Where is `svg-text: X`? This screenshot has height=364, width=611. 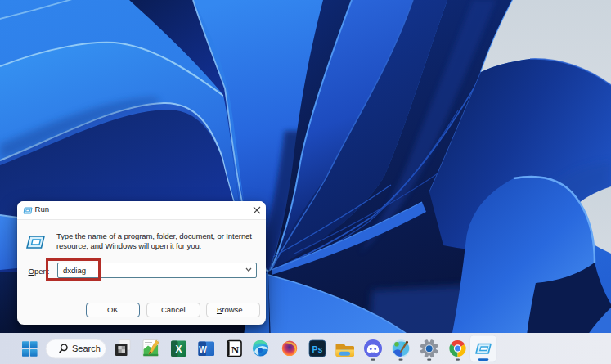 svg-text: X is located at coordinates (178, 349).